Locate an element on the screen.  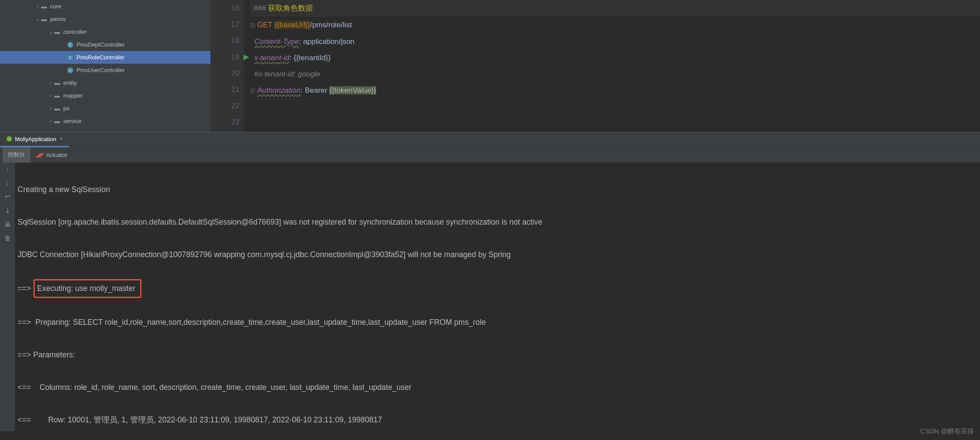
scroll-up-icon: ↑ is located at coordinates (7, 169).